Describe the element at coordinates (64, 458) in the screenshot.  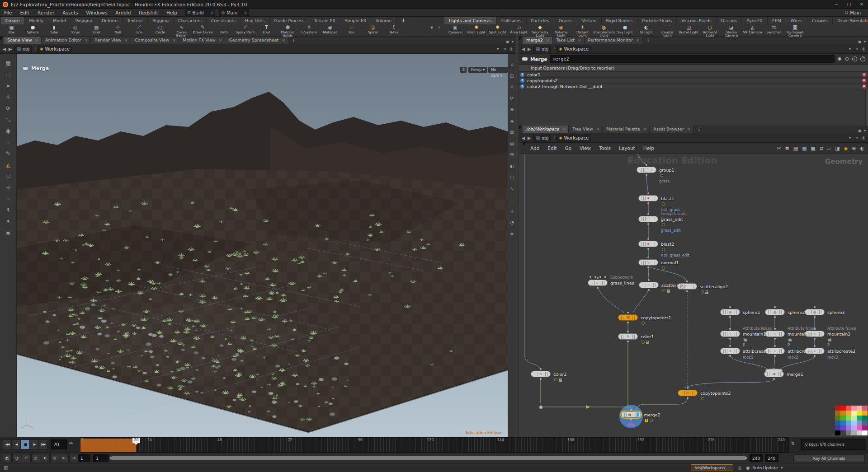
I see `prev-key-button: ⇤` at that location.